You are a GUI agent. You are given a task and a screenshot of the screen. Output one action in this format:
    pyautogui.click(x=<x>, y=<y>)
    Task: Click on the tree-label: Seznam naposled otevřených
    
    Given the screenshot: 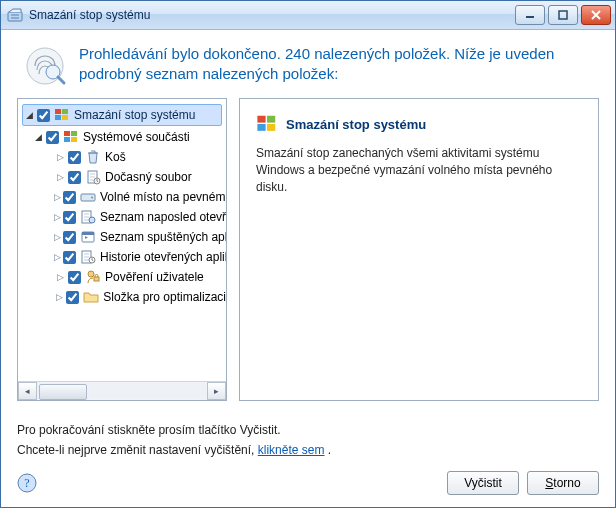 What is the action you would take?
    pyautogui.click(x=163, y=217)
    